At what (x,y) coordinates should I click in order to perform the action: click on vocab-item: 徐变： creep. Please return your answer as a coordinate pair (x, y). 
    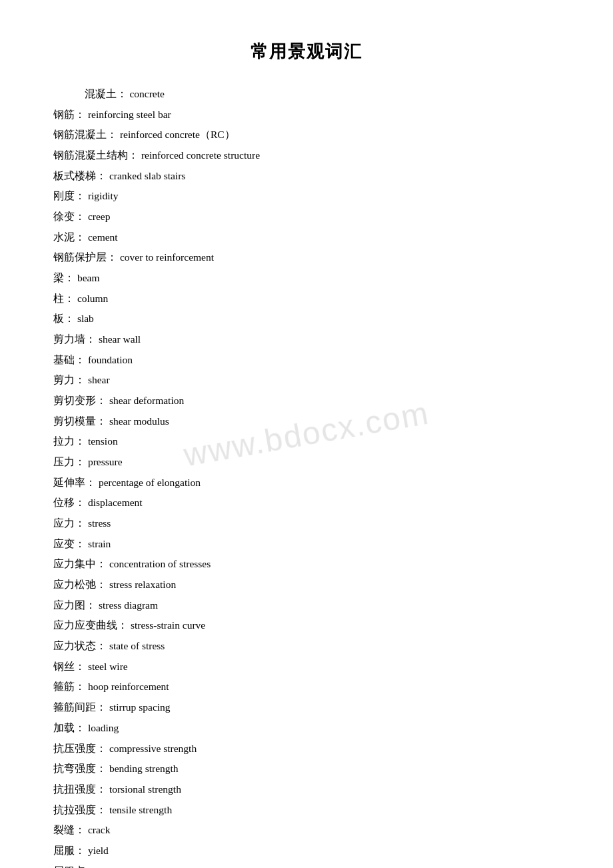
    Looking at the image, I should click on (306, 217).